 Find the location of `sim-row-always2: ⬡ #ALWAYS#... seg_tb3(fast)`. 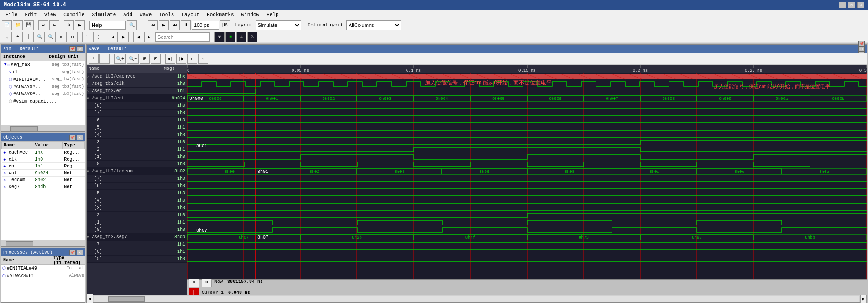

sim-row-always2: ⬡ #ALWAYS#... seg_tb3(fast) is located at coordinates (43, 94).